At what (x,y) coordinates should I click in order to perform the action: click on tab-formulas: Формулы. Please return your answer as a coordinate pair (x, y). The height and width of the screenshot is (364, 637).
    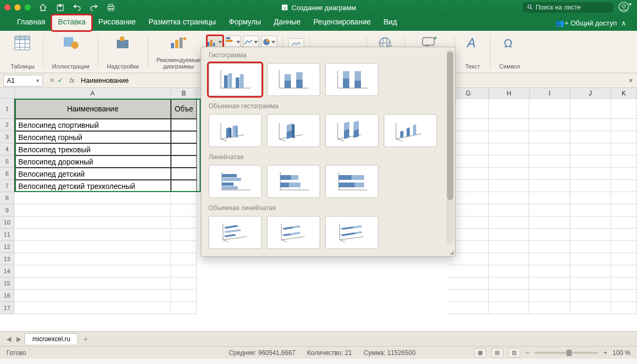
    Looking at the image, I should click on (245, 23).